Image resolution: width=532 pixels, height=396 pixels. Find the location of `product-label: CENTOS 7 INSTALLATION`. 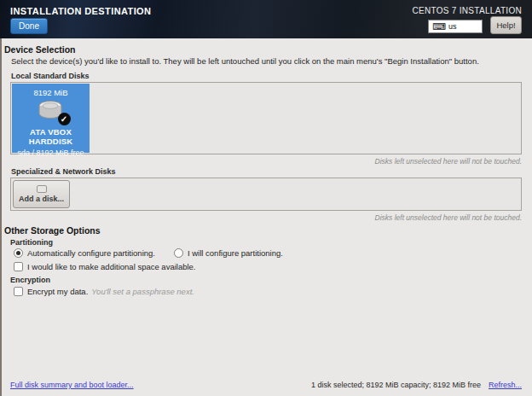

product-label: CENTOS 7 INSTALLATION is located at coordinates (467, 10).